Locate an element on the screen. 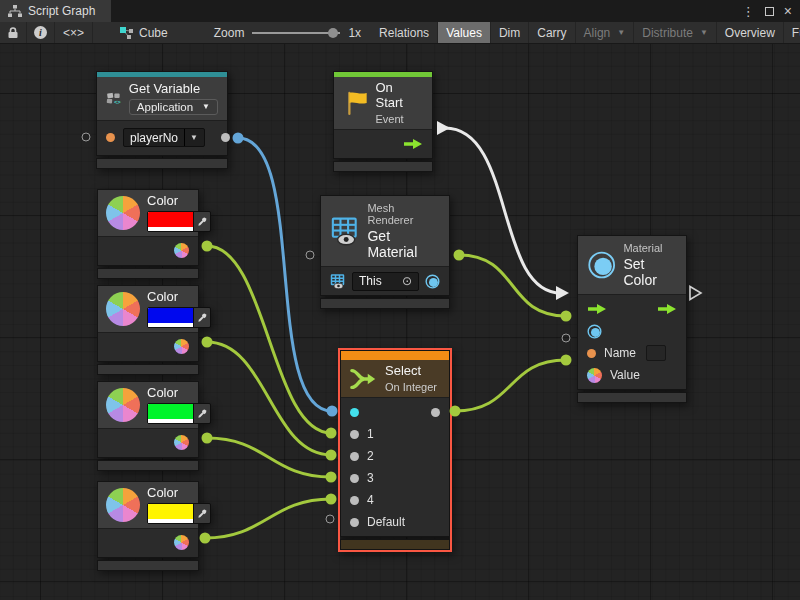  node-set-color: Material Set Color N is located at coordinates (632, 319).